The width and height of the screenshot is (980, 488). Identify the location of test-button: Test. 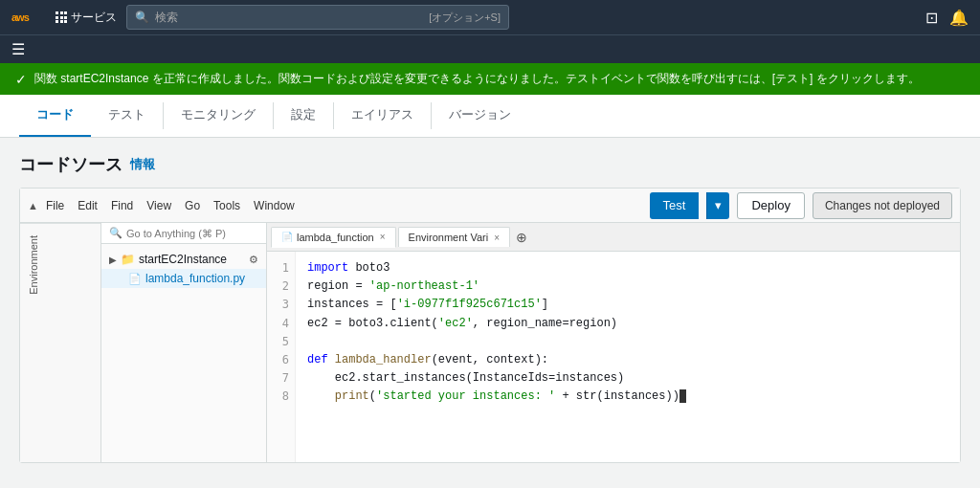
(675, 206).